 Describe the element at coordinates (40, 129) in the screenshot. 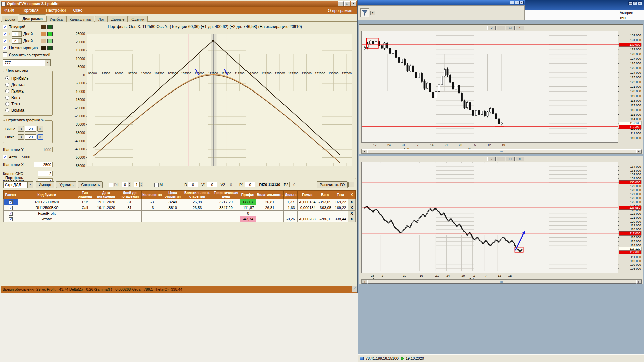

I see `above-increase-button: >` at that location.